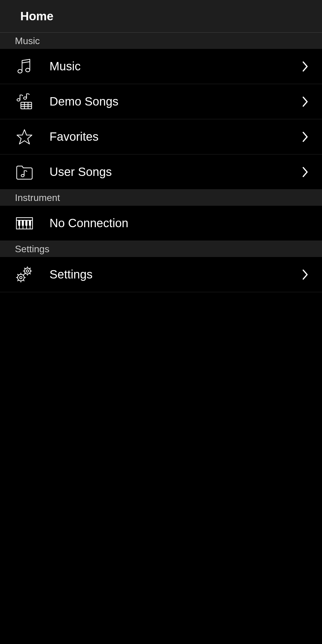  Describe the element at coordinates (175, 101) in the screenshot. I see `menu-item-label: Demo Songs` at that location.